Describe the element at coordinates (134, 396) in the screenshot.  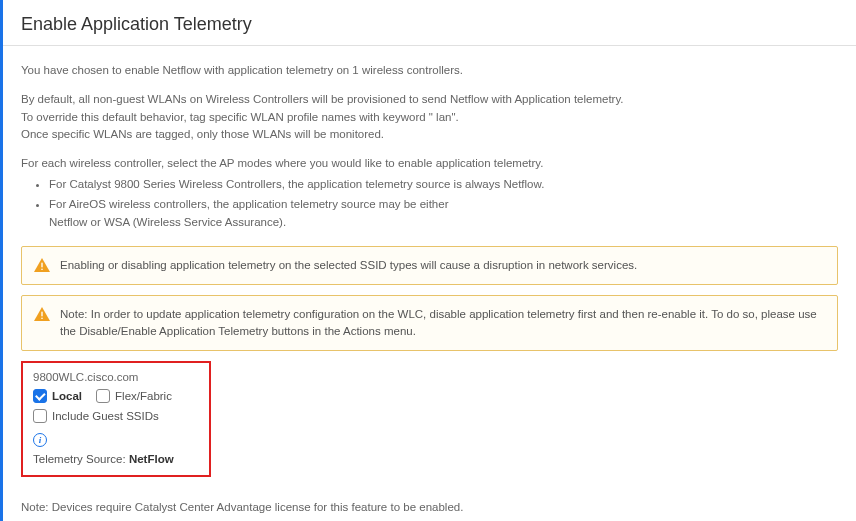
I see `checkbox-flex-fabric: Flex/Fabric` at that location.